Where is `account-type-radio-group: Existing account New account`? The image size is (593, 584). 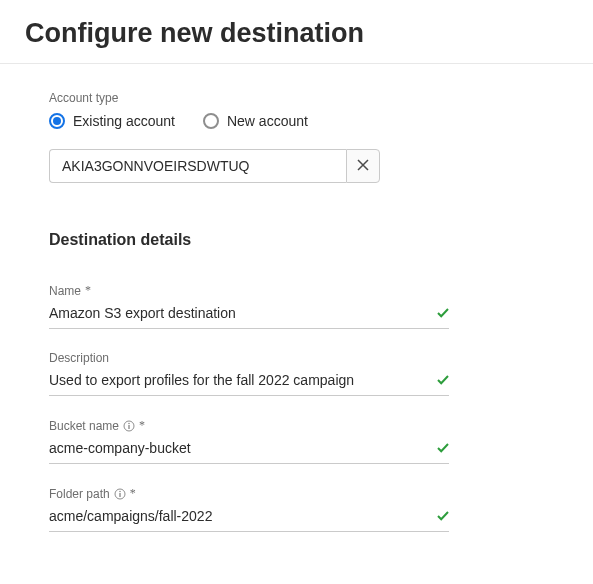 account-type-radio-group: Existing account New account is located at coordinates (296, 121).